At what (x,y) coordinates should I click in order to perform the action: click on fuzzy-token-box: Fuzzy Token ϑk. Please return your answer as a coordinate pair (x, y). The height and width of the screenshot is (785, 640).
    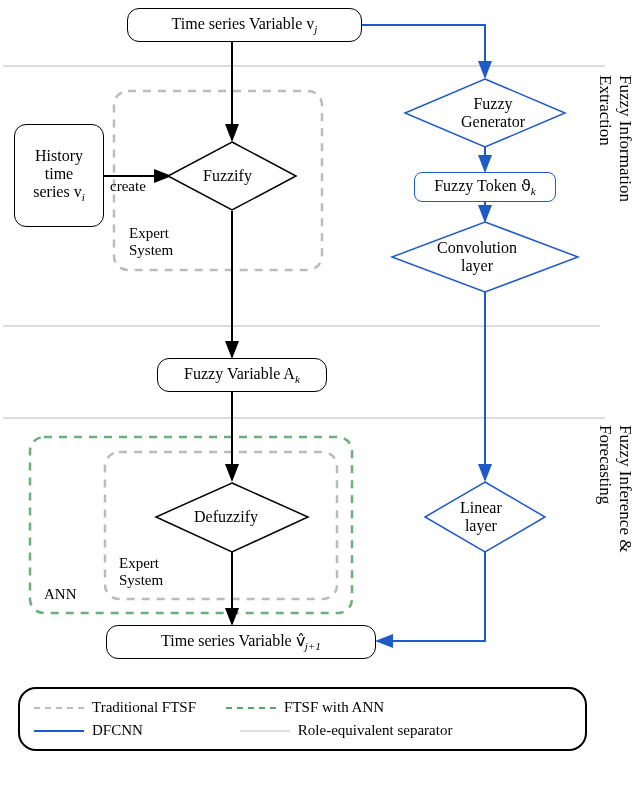
    Looking at the image, I should click on (485, 187).